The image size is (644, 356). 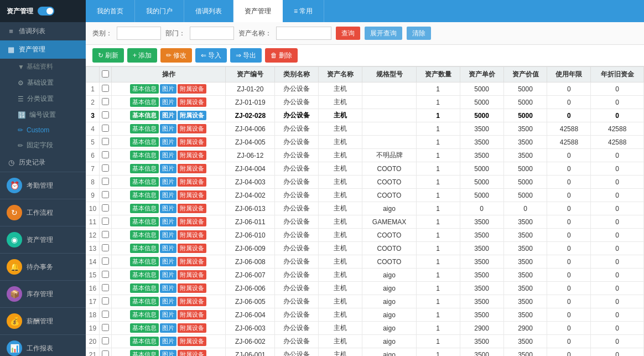 What do you see at coordinates (111, 11) in the screenshot?
I see `nav-my-home: 我的首页` at bounding box center [111, 11].